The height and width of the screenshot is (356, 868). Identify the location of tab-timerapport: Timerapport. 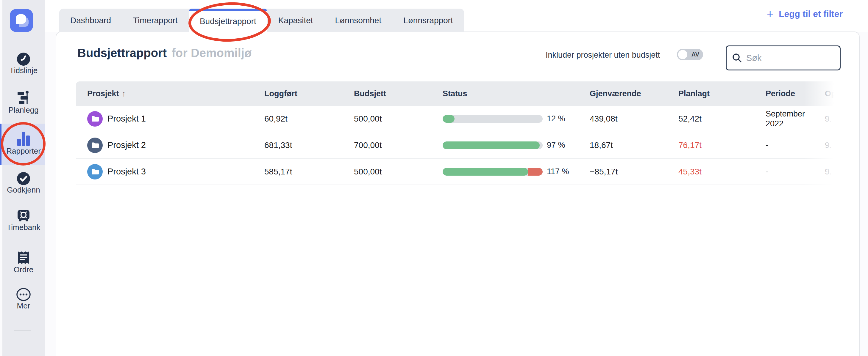
(155, 20).